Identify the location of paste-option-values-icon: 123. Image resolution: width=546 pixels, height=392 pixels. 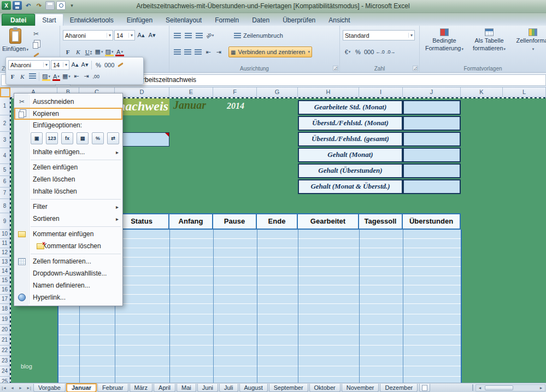
(52, 138).